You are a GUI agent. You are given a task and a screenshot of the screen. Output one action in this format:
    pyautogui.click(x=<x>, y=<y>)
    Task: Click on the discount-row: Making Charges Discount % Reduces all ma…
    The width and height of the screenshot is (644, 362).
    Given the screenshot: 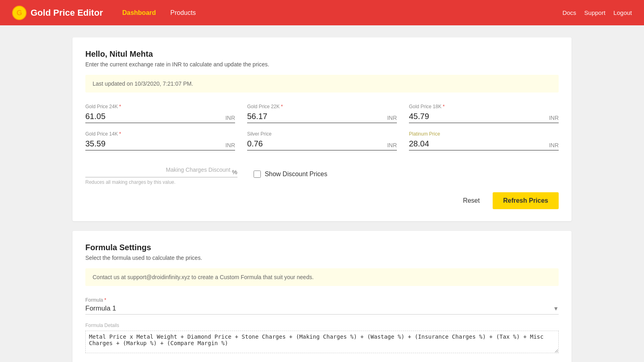 What is the action you would take?
    pyautogui.click(x=322, y=176)
    